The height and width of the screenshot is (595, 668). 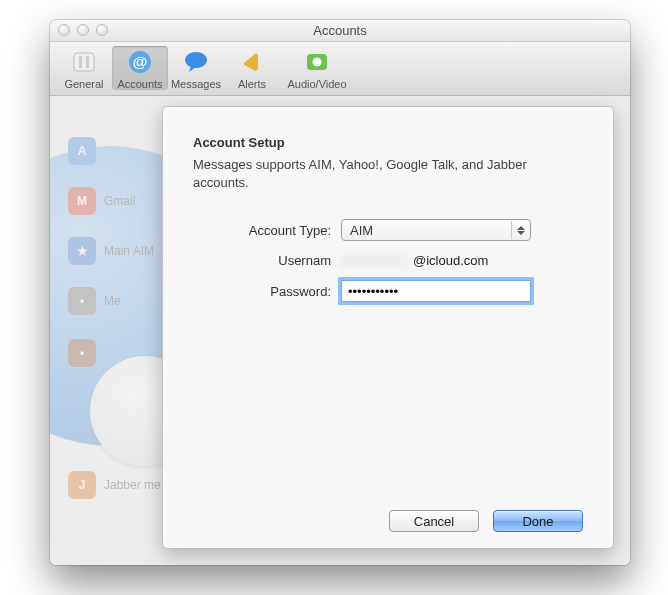 I want to click on password-label: Password:, so click(x=267, y=292).